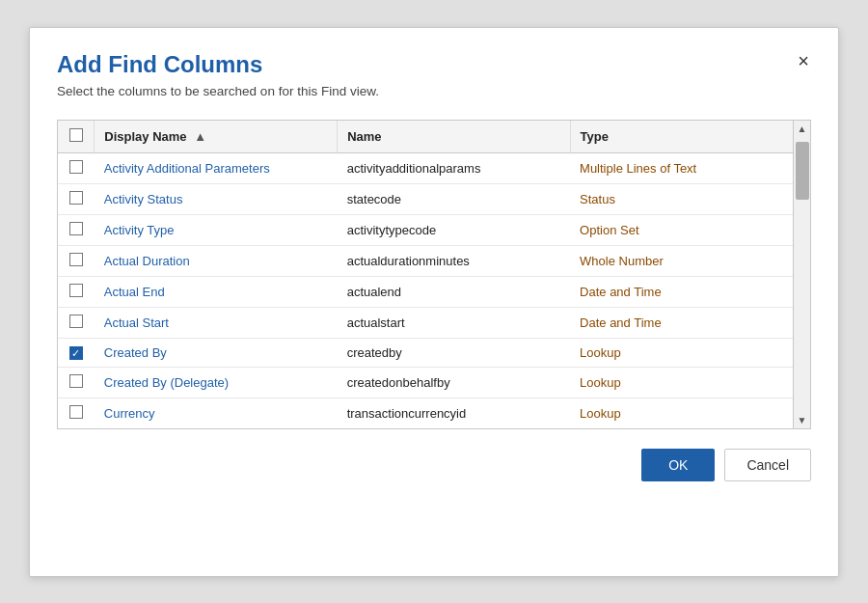 This screenshot has width=868, height=603. What do you see at coordinates (802, 129) in the screenshot?
I see `scroll-up-icon: ▲` at bounding box center [802, 129].